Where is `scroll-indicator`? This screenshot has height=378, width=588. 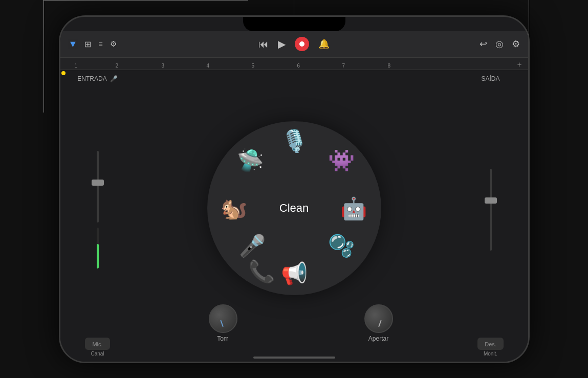 scroll-indicator is located at coordinates (294, 358).